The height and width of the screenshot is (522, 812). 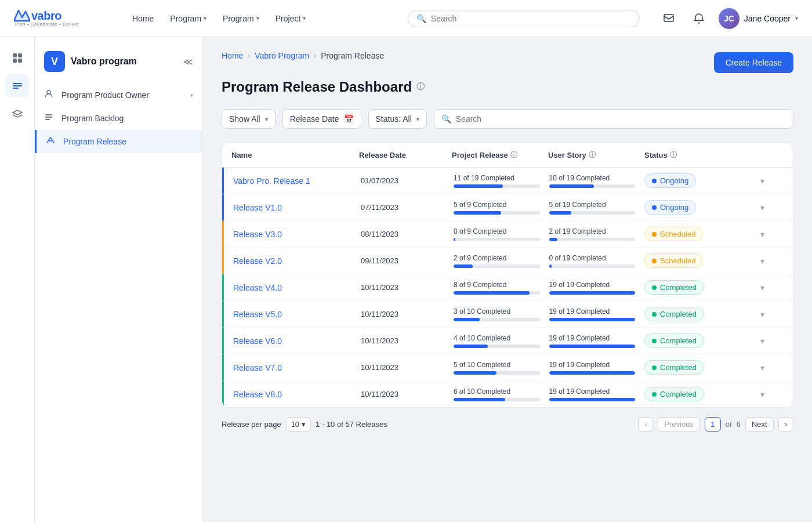 I want to click on user-area: JC Jane Cooper ▾, so click(x=759, y=19).